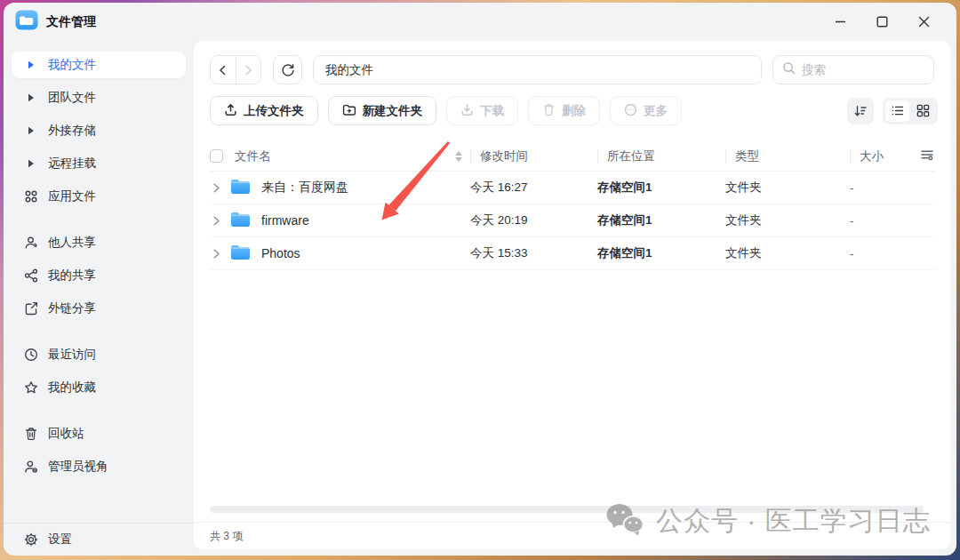 The height and width of the screenshot is (560, 960). I want to click on item-count: 共 3 项, so click(226, 537).